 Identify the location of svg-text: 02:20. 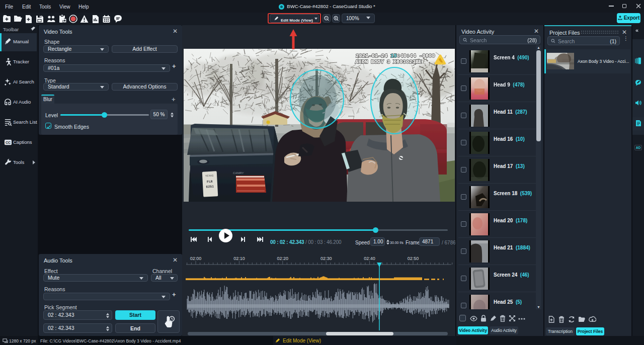
(283, 258).